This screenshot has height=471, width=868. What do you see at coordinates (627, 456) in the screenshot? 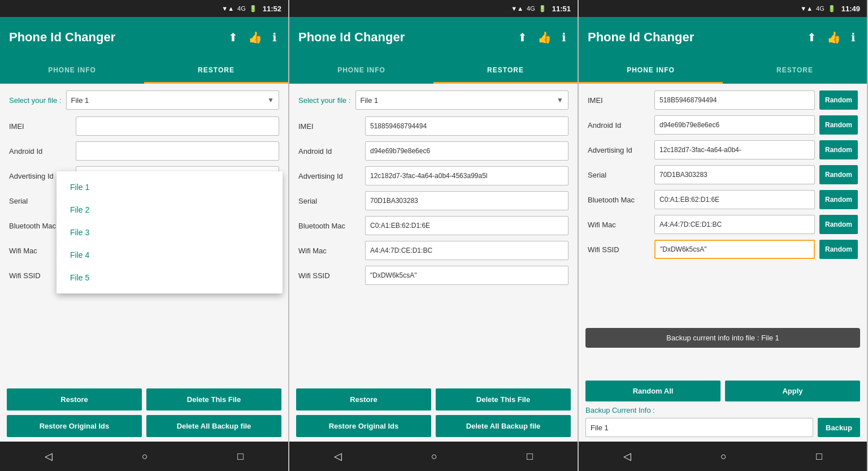
I see `back-button-3: ◁` at bounding box center [627, 456].